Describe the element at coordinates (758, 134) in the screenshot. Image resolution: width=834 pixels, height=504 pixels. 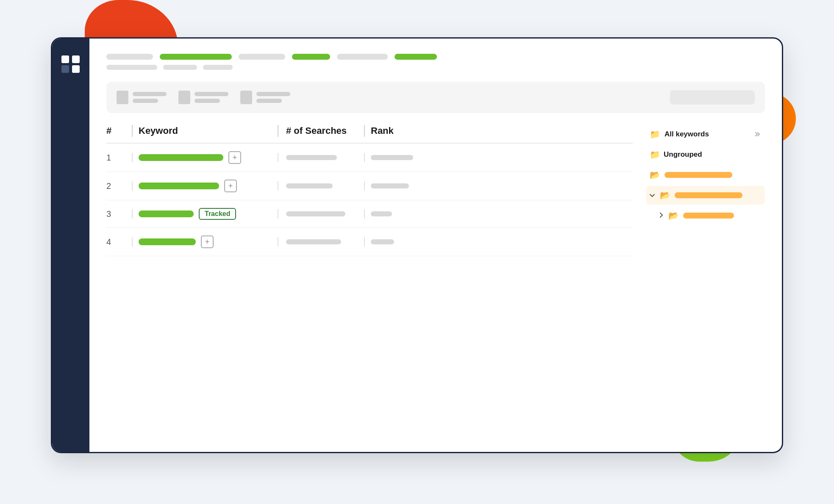
I see `double-chevron-icon` at that location.